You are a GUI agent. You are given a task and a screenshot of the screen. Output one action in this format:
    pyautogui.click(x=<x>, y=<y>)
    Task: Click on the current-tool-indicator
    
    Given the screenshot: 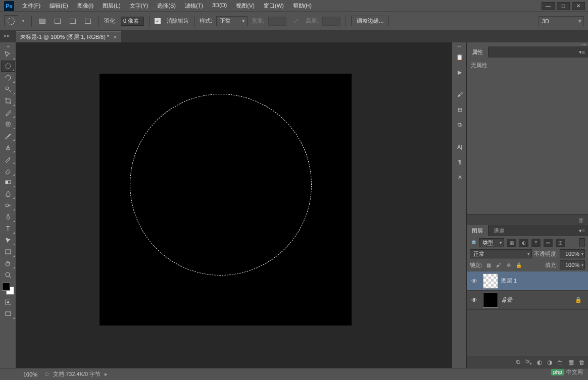 What is the action you would take?
    pyautogui.click(x=11, y=21)
    